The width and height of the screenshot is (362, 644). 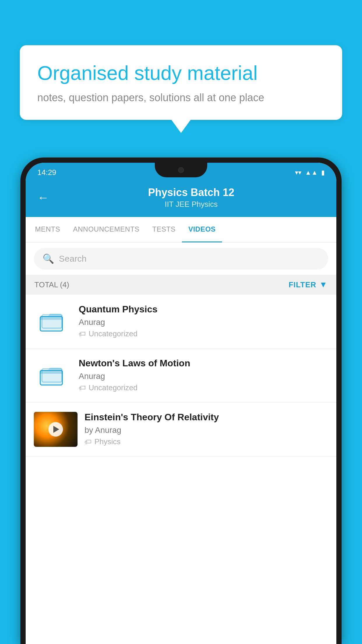 I want to click on filter-bar: TOTAL (4) FILTER ▼, so click(x=181, y=285).